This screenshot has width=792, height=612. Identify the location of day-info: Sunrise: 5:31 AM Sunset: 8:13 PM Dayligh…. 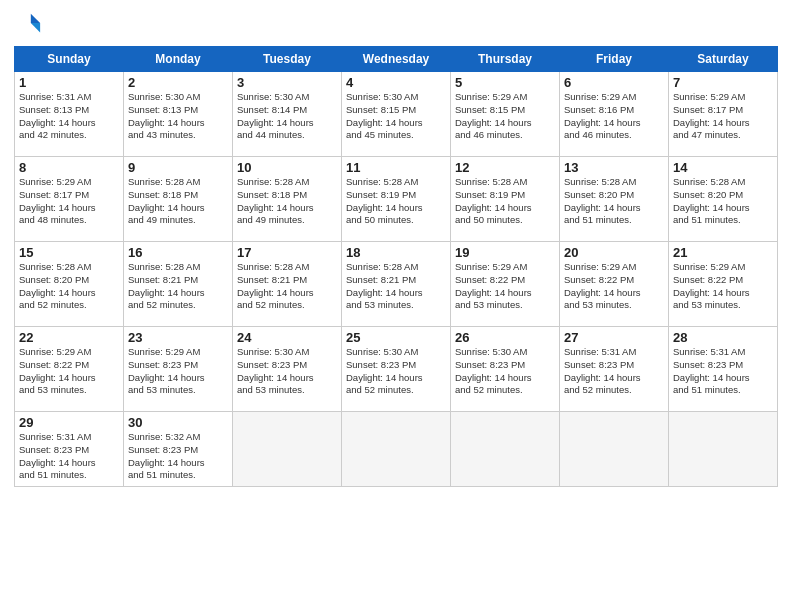
(69, 116).